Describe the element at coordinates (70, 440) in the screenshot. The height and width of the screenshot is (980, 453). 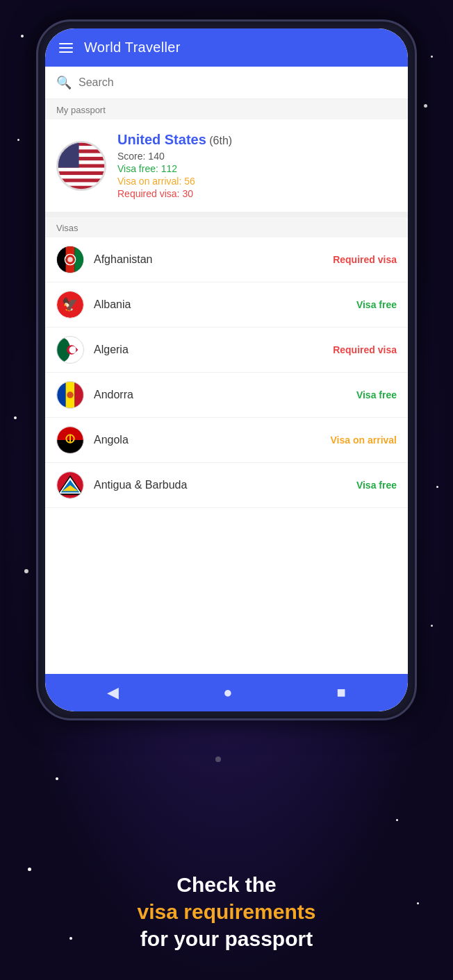
I see `angola-flag` at that location.